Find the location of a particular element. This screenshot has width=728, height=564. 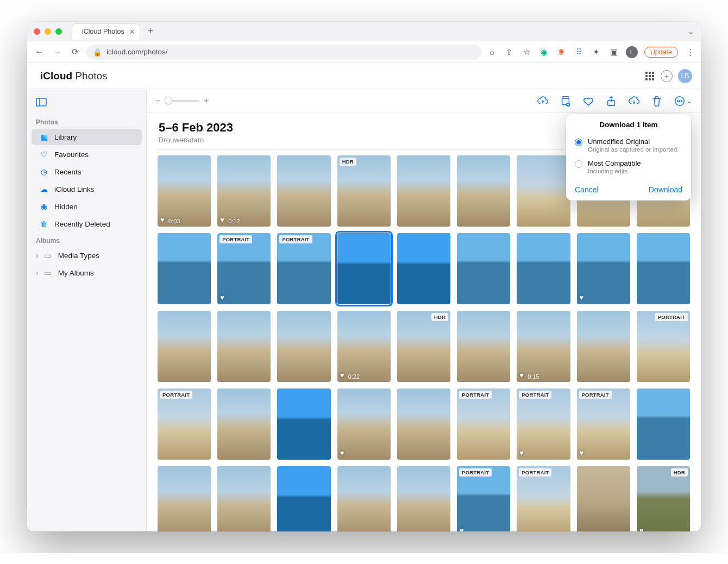

sidebar-item-icloud-links: ☁ iCloud Links is located at coordinates (87, 189).